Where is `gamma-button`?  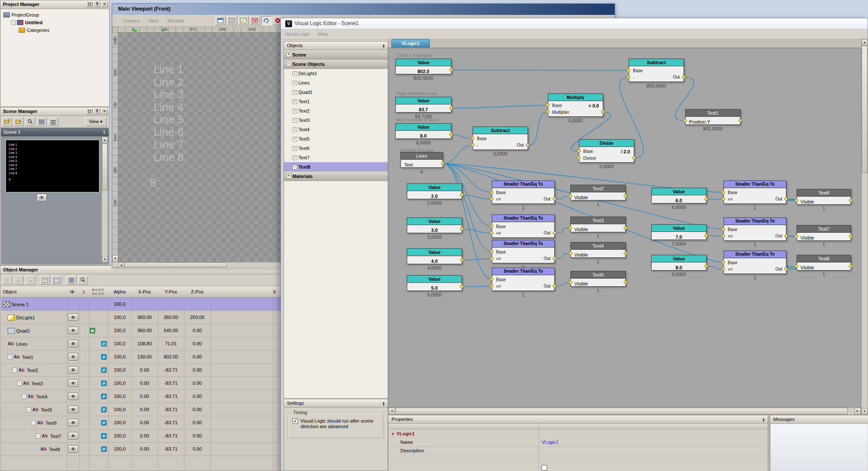 gamma-button is located at coordinates (255, 20).